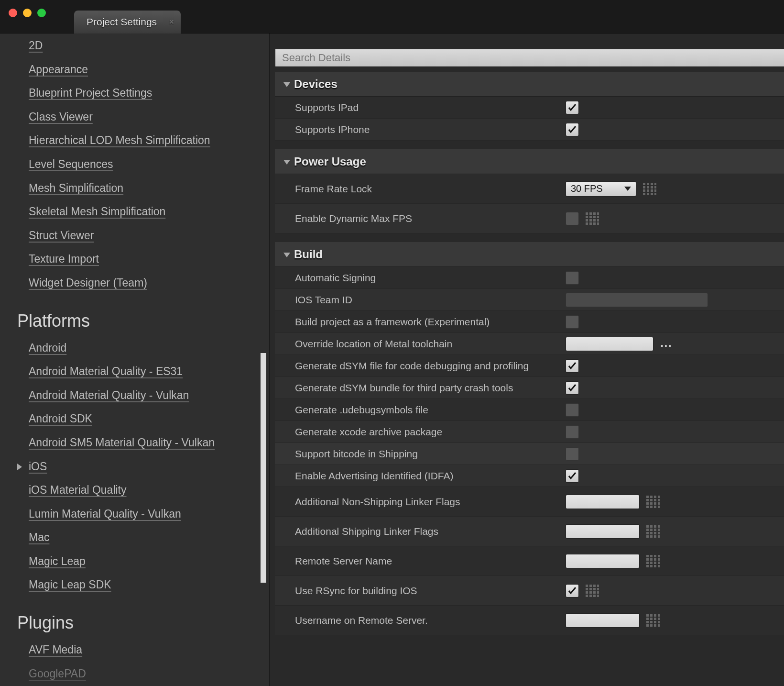  Describe the element at coordinates (149, 585) in the screenshot. I see `sidebar-item-magic-leap-sdk: Magic Leap SDK` at that location.